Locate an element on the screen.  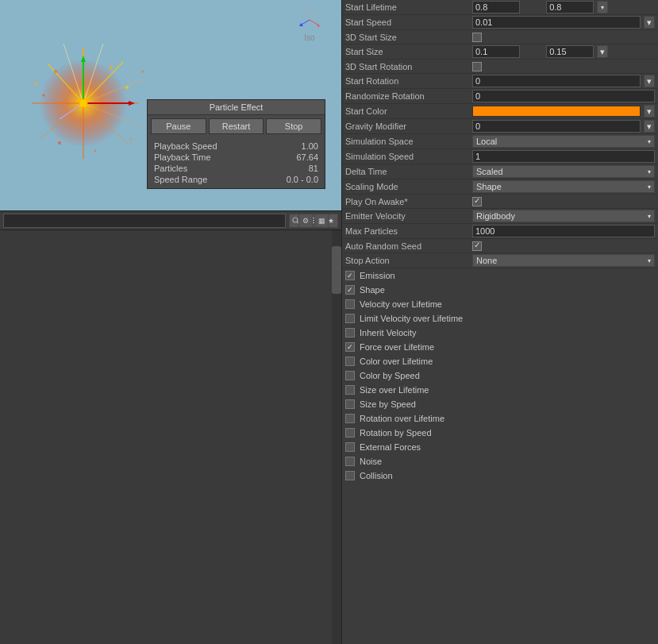
start-speed-input is located at coordinates (556, 22).